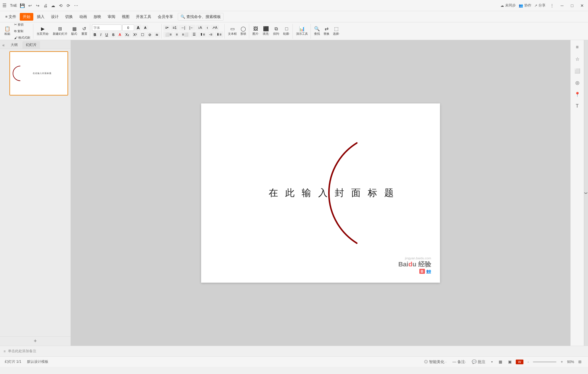 Image resolution: width=588 pixels, height=374 pixels. I want to click on select-button: ⬚ 选择·, so click(336, 31).